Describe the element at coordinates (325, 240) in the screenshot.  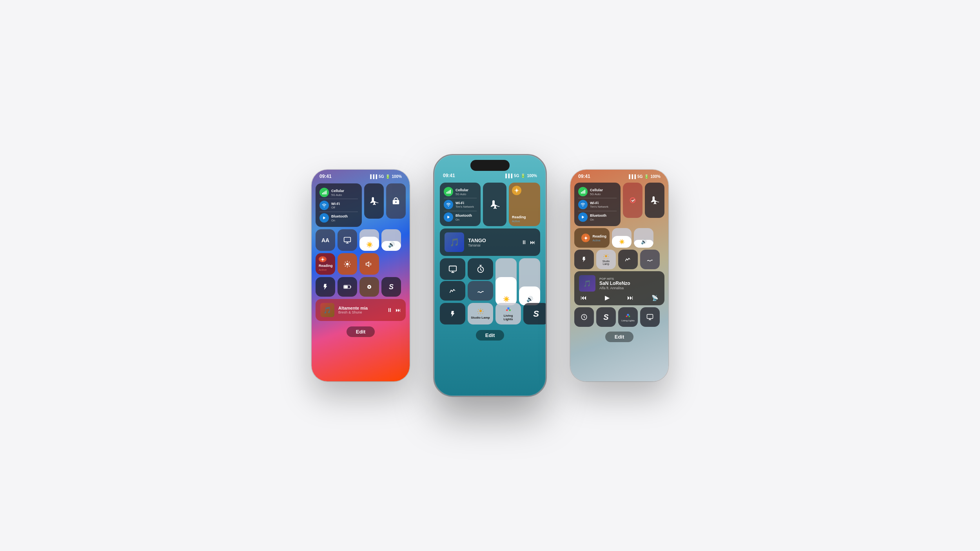
I see `text-size-tile-left: AA` at that location.